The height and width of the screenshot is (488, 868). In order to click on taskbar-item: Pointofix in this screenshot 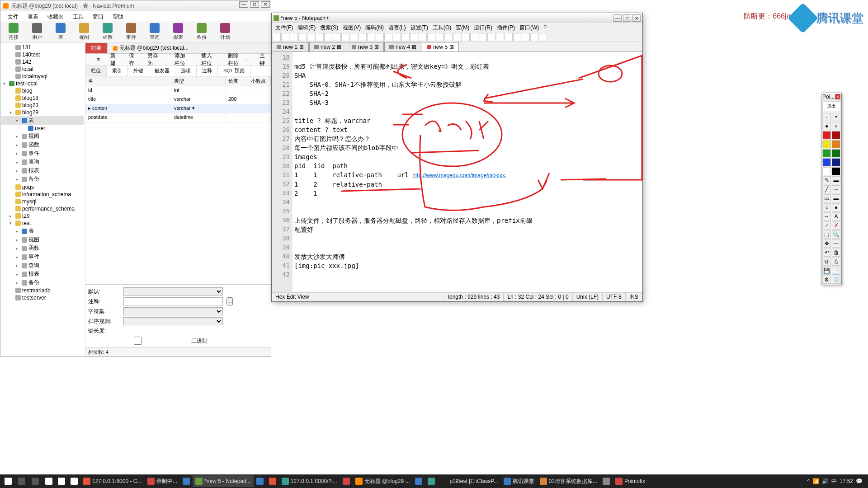, I will do `click(630, 481)`.